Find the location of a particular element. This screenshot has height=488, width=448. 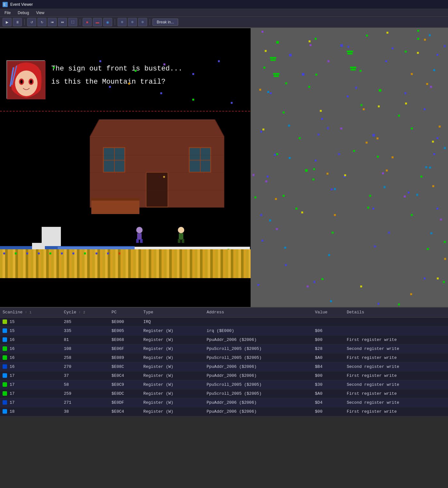

cell-pc: $E089 is located at coordinates (125, 358).